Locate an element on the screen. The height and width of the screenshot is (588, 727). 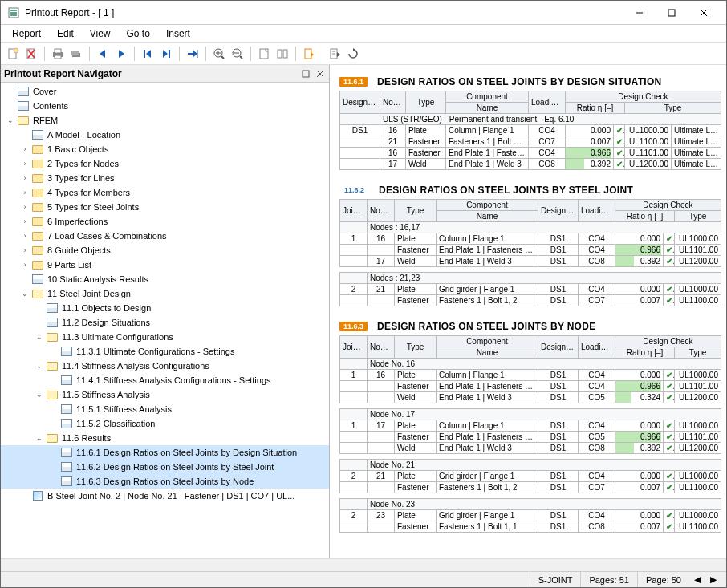
tree-item: ›3 Types for Lines is located at coordinates (165, 178).